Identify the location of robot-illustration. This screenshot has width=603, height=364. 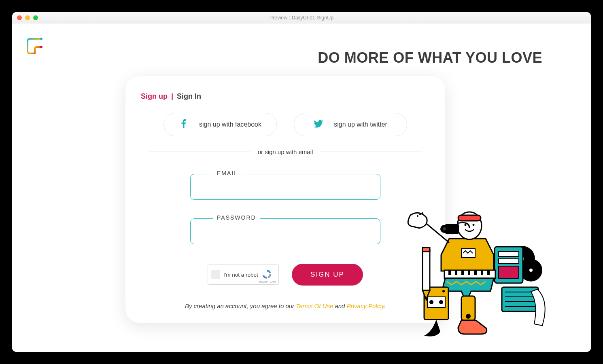
(473, 271).